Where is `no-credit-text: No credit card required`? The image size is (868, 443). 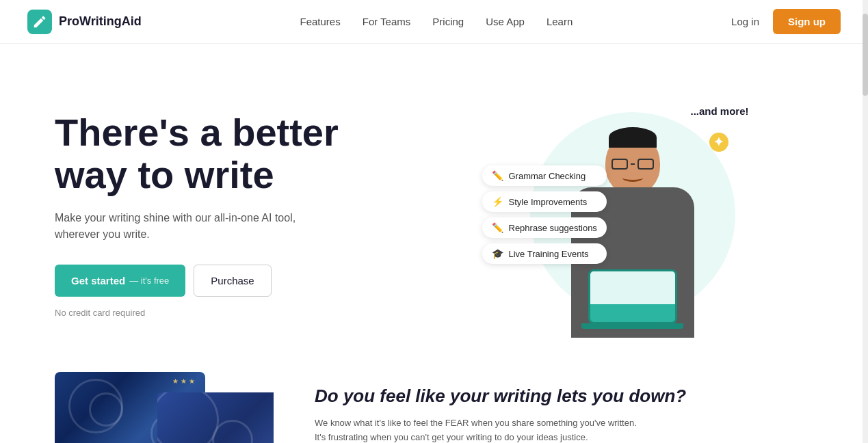 no-credit-text: No credit card required is located at coordinates (246, 313).